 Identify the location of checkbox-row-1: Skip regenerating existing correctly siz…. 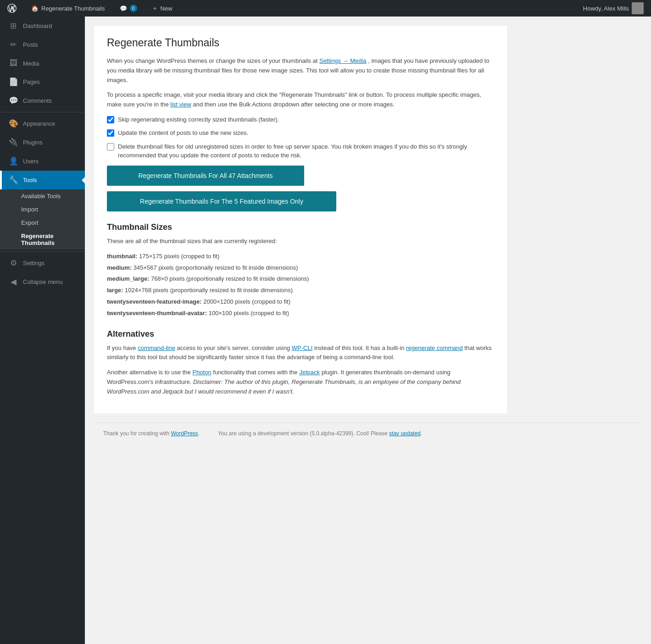
(300, 120).